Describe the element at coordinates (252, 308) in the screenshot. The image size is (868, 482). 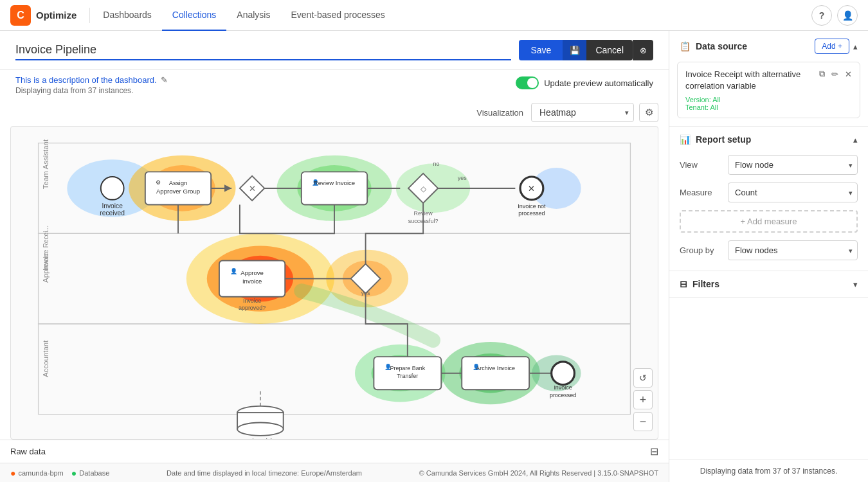
I see `svg-text: approved?` at that location.